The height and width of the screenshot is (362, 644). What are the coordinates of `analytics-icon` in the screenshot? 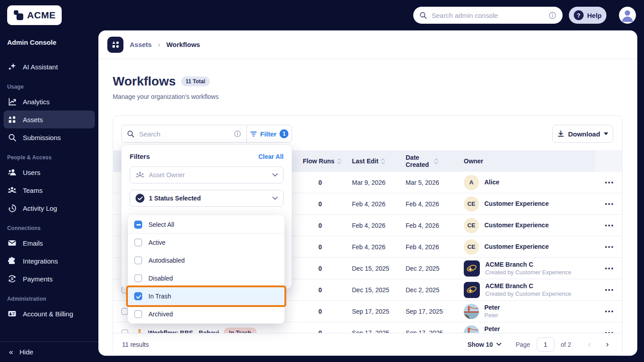 It's located at (12, 102).